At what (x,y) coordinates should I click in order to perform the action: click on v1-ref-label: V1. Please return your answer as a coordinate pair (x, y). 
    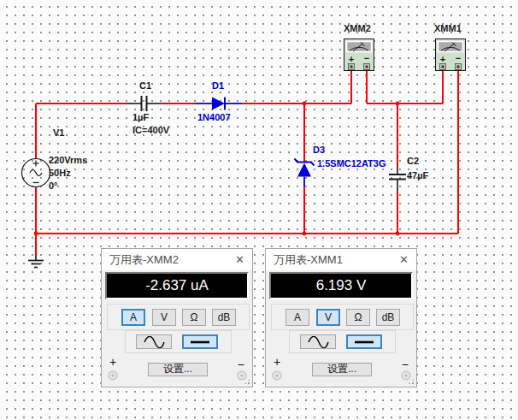
    Looking at the image, I should click on (58, 133).